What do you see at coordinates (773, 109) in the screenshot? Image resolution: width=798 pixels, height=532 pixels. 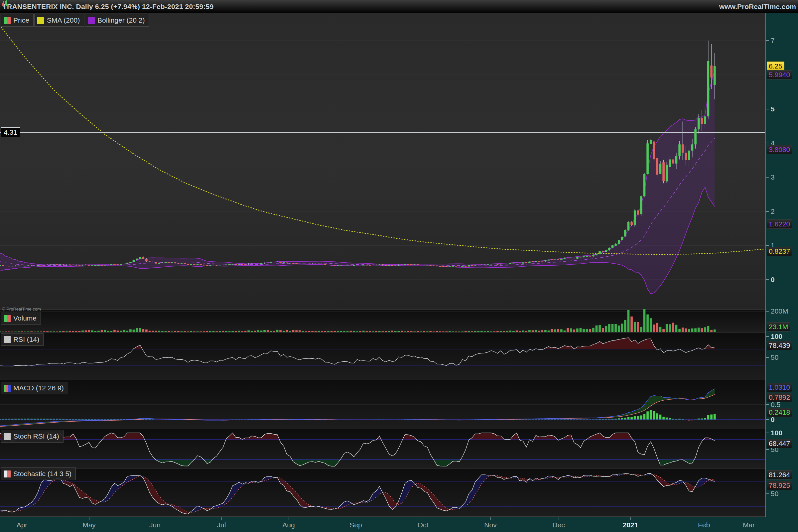 I see `axis-tick-label: 5` at bounding box center [773, 109].